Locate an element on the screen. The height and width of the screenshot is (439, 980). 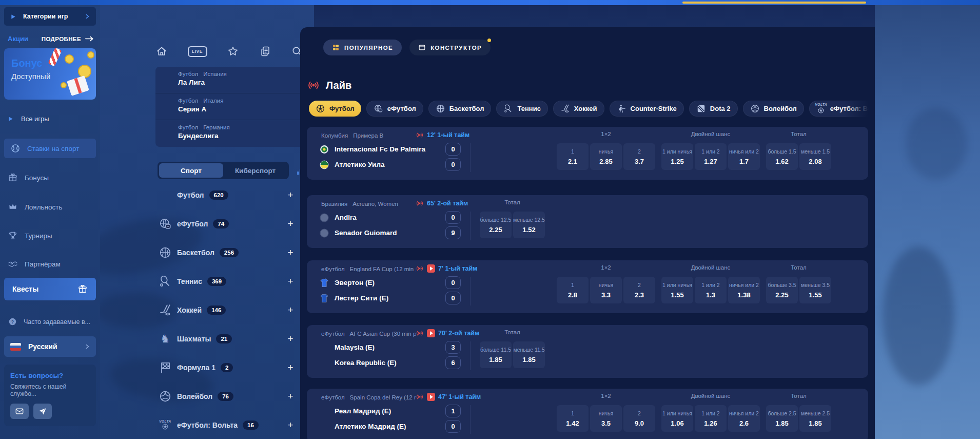
odds-button: 1 или ничья1.06 is located at coordinates (677, 418).